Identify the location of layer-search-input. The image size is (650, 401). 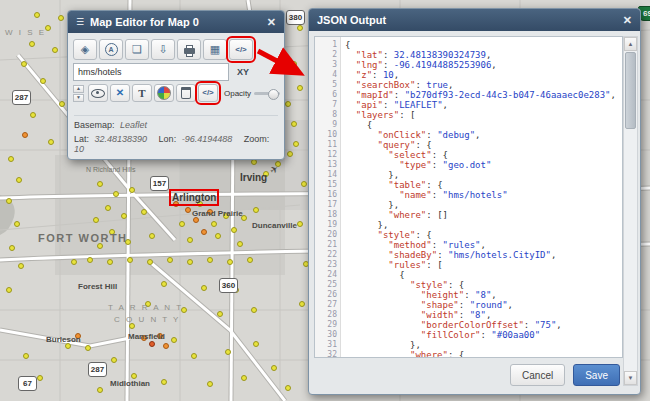
(151, 72).